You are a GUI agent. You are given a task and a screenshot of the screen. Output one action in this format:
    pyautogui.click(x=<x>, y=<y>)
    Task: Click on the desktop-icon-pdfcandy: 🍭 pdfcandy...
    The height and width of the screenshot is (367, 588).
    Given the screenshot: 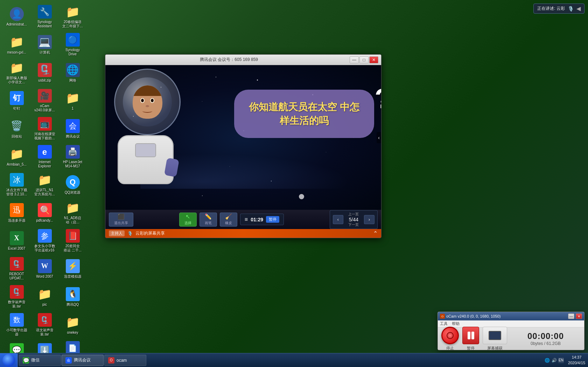 What is the action you would take?
    pyautogui.click(x=45, y=213)
    